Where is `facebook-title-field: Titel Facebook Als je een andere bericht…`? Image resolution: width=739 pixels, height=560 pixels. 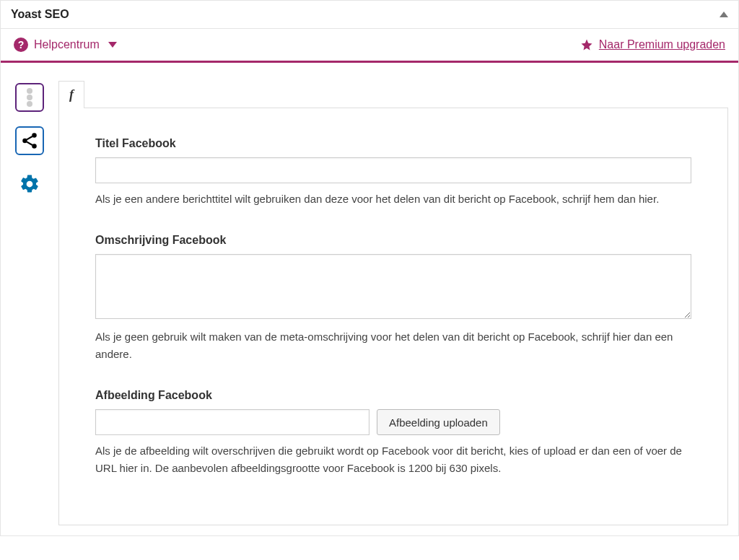
facebook-title-field: Titel Facebook Als je een andere bericht… is located at coordinates (393, 172).